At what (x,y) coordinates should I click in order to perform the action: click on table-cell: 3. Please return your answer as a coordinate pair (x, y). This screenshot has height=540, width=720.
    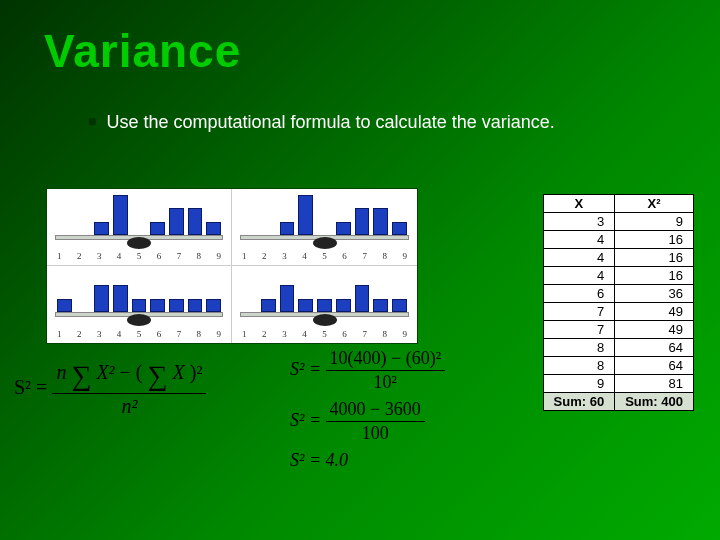
    Looking at the image, I should click on (579, 222).